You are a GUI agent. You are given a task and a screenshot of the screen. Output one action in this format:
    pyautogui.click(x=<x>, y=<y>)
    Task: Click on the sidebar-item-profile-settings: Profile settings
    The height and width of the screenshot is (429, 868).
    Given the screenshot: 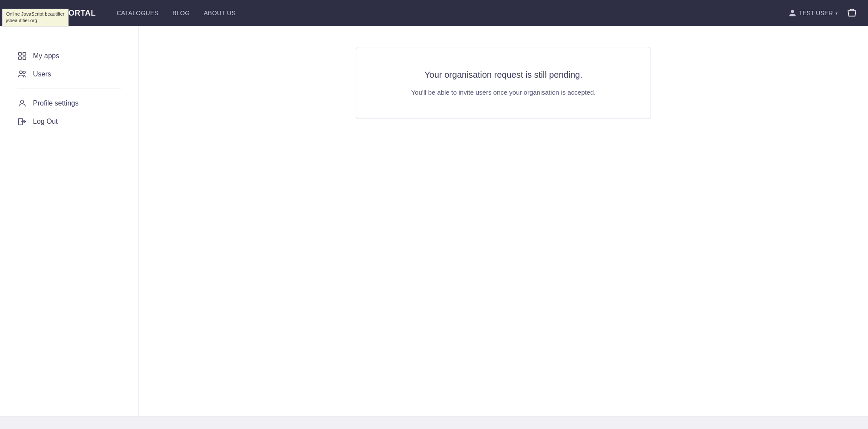 What is the action you would take?
    pyautogui.click(x=69, y=103)
    